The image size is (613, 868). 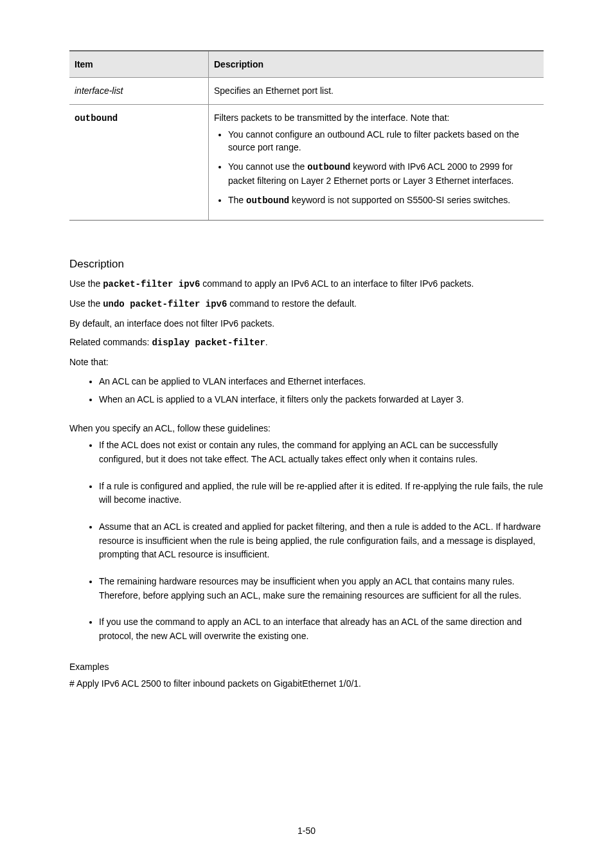 I want to click on table-header-item: Item, so click(x=139, y=64).